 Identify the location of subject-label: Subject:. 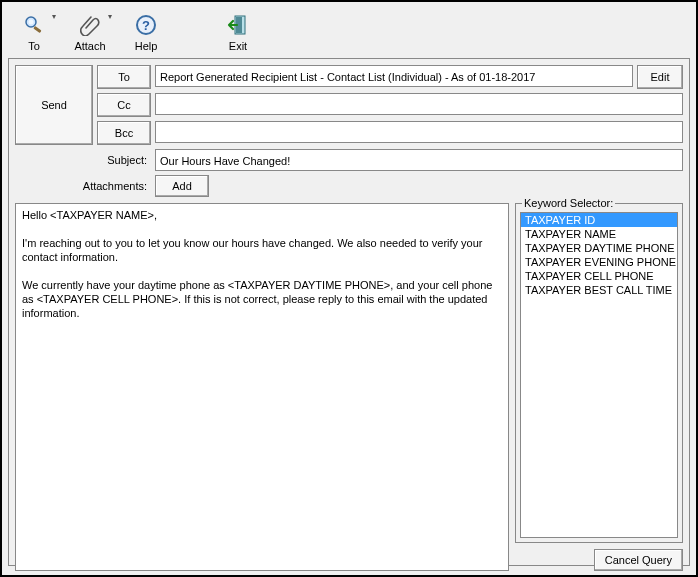
(83, 160).